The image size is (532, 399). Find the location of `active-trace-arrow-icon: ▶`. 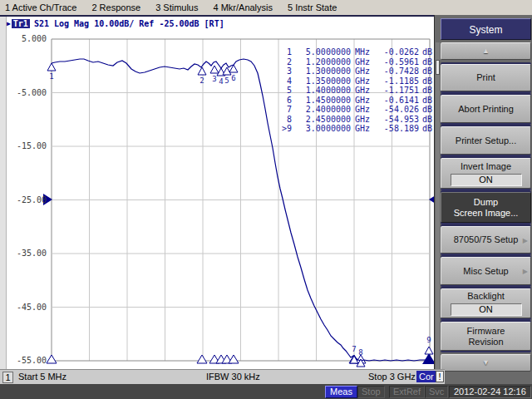

active-trace-arrow-icon: ▶ is located at coordinates (8, 23).